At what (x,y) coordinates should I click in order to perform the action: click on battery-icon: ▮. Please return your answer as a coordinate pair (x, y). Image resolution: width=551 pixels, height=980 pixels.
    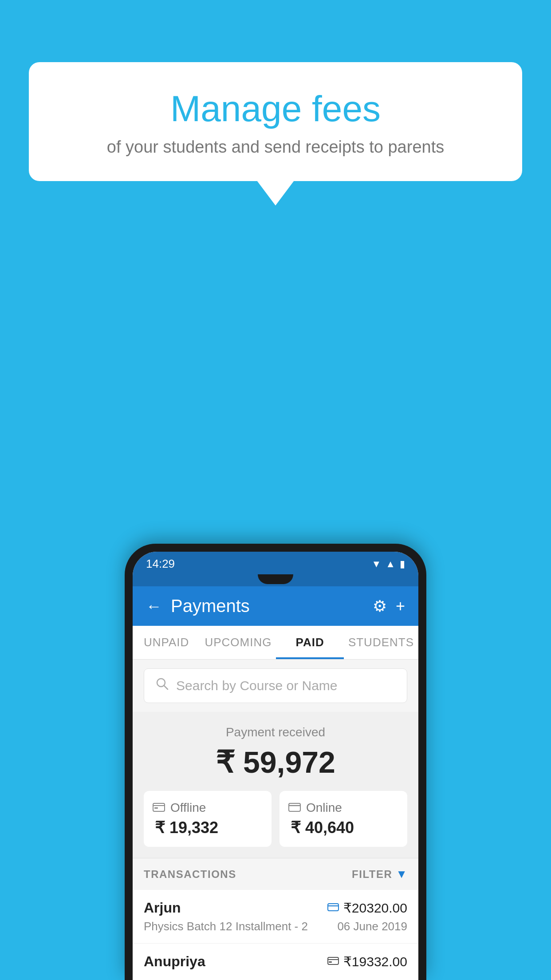
    Looking at the image, I should click on (402, 564).